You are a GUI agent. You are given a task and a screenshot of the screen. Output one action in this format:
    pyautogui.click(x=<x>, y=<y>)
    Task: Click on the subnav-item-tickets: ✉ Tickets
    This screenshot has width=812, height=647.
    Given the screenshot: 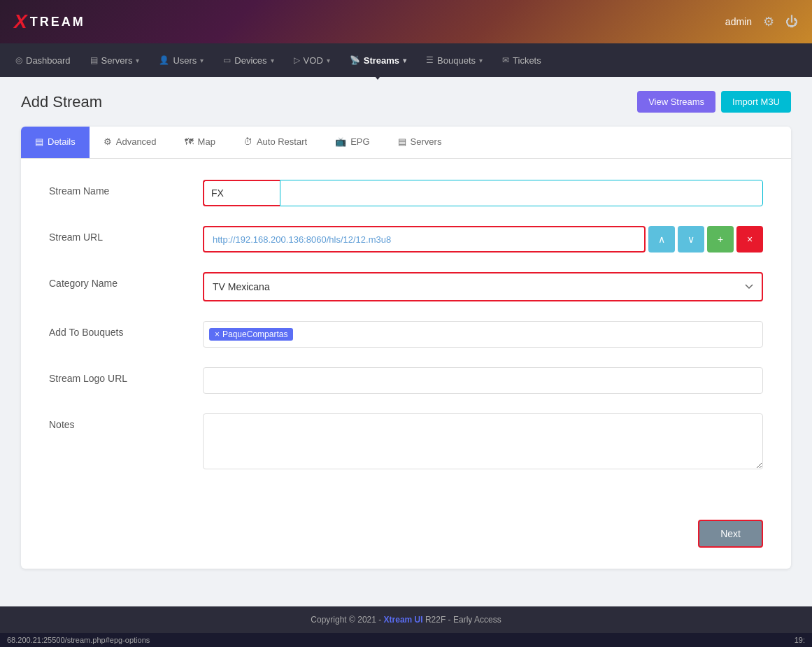 What is the action you would take?
    pyautogui.click(x=522, y=60)
    